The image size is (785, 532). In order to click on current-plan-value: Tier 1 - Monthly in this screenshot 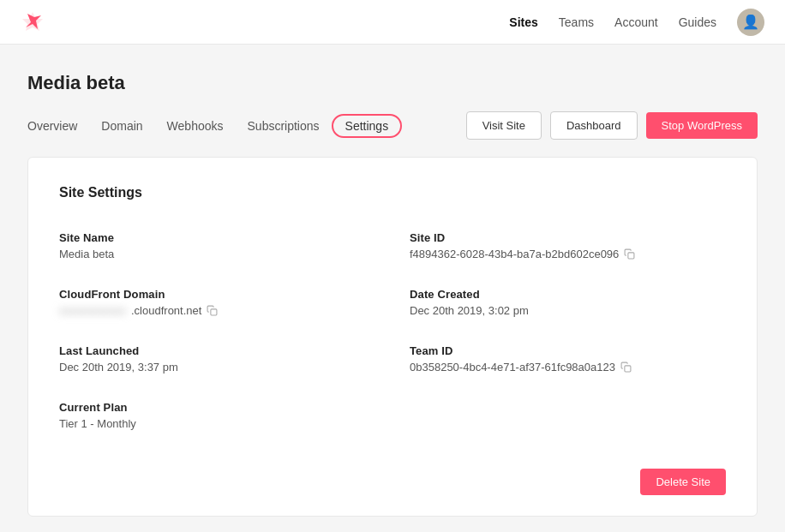, I will do `click(218, 423)`.